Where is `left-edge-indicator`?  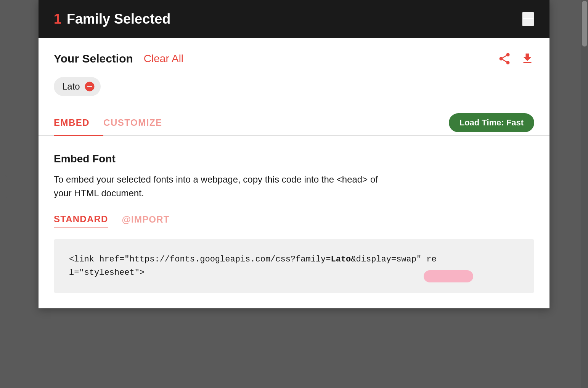 left-edge-indicator is located at coordinates (3, 187).